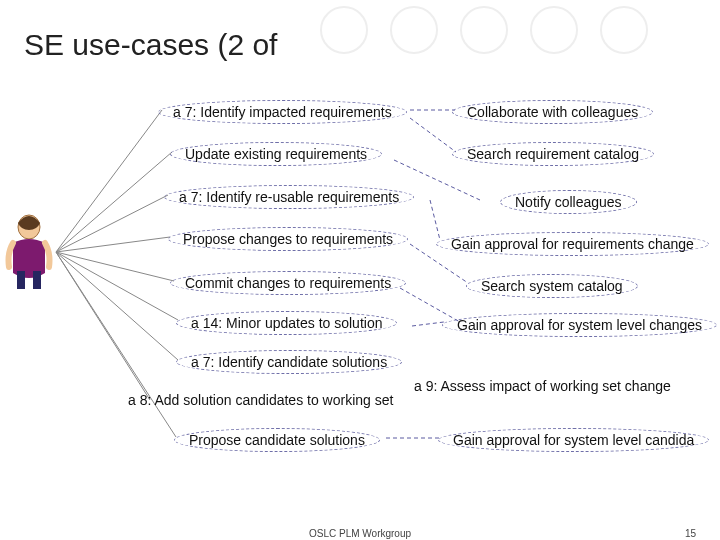 Image resolution: width=720 pixels, height=540 pixels. I want to click on usecase-propose-changes-requirements: Propose changes to requirements, so click(288, 239).